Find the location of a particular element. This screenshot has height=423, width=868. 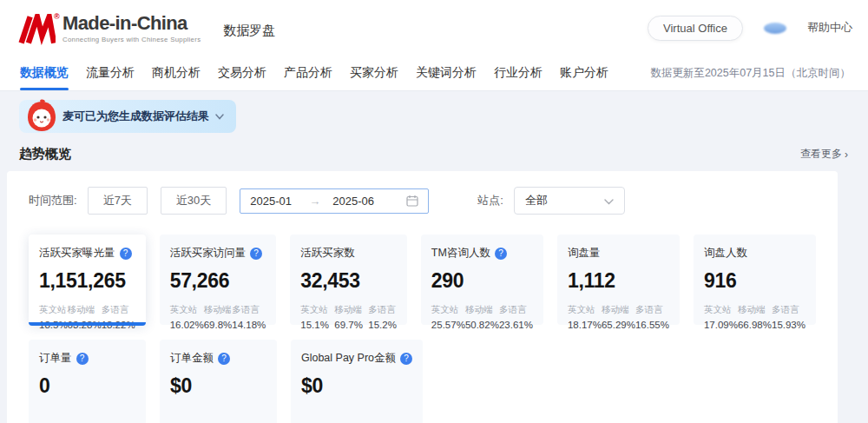

nav-tabs: 数据概览 流量分析 商机分析 交易分析 产品分析 买家分析 关键词分析 行业分析… is located at coordinates (314, 73).